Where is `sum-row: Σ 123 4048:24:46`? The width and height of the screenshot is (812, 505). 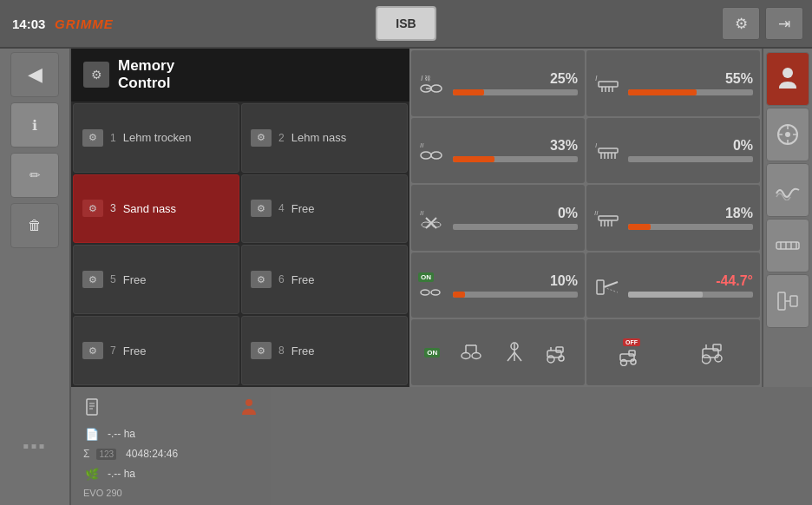
sum-row: Σ 123 4048:24:46 is located at coordinates (171, 454).